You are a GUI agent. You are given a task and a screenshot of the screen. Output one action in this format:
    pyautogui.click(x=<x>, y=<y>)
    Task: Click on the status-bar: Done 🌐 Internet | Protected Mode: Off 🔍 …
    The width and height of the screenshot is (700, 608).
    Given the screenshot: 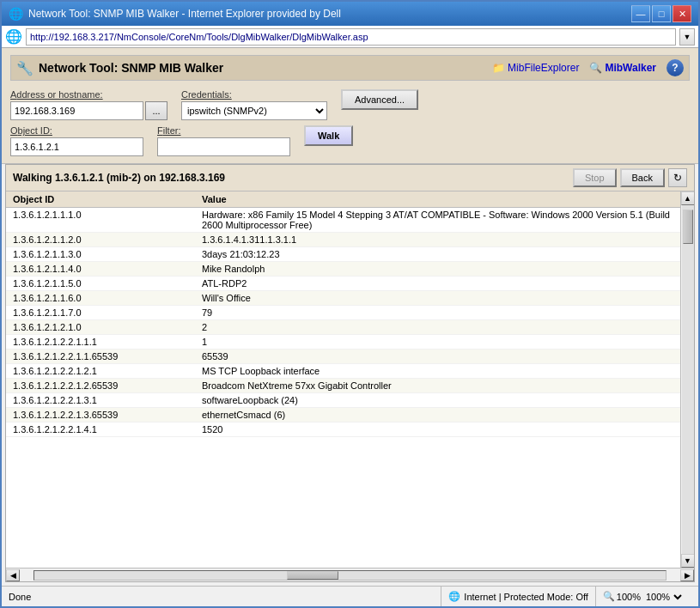 What is the action you would take?
    pyautogui.click(x=350, y=596)
    